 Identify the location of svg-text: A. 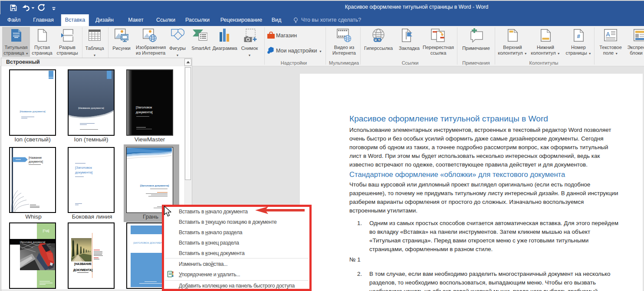
(608, 34).